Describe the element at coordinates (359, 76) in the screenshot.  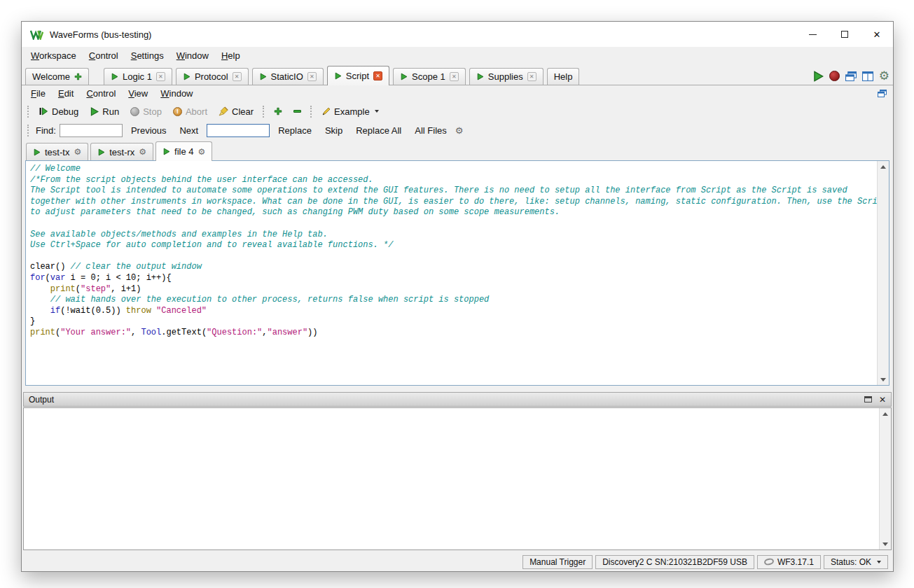
I see `instrument-tab-script: Script✕` at that location.